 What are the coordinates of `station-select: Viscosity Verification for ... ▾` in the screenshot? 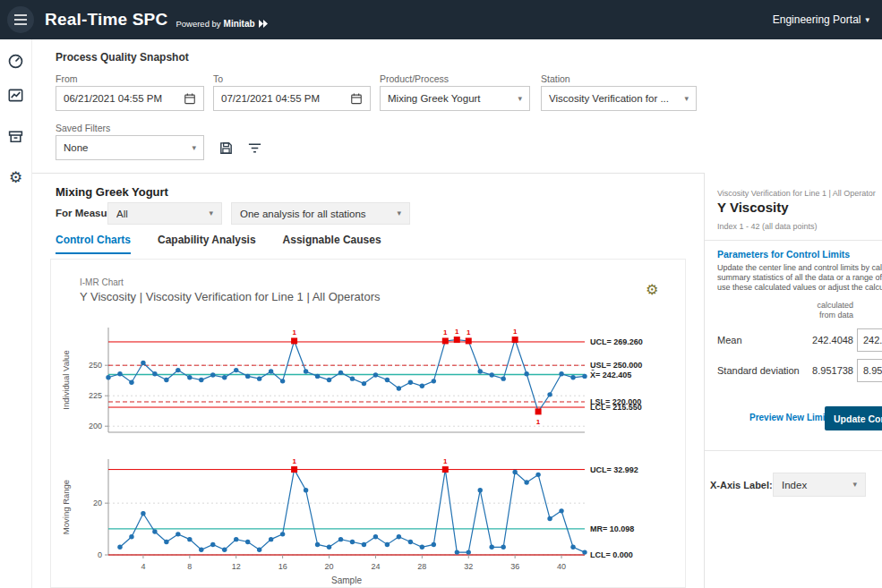 It's located at (619, 98).